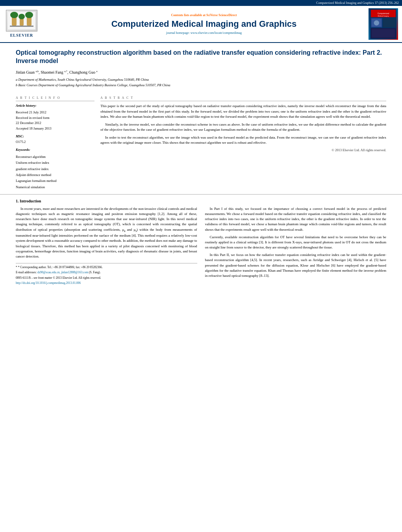 Image resolution: width=402 pixels, height=532 pixels. Describe the element at coordinates (48, 283) in the screenshot. I see `doi-url: http://dx.doi.org/10.1016/j.compmedimag.…` at that location.